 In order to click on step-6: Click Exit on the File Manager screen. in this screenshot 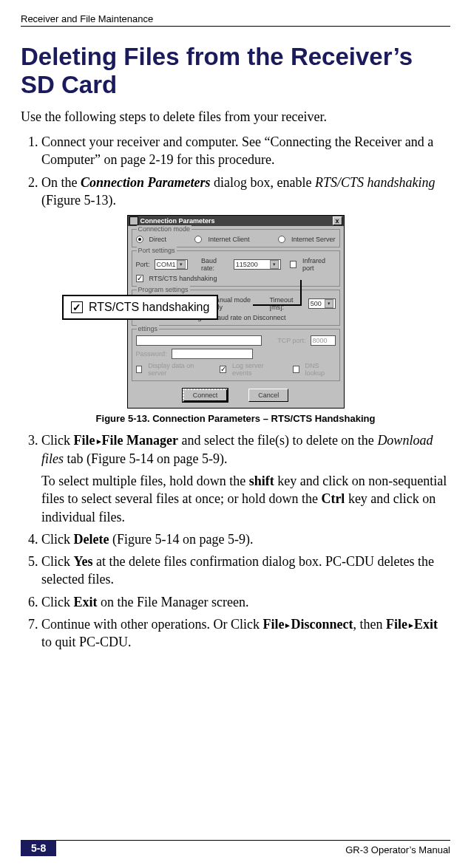, I will do `click(245, 602)`.